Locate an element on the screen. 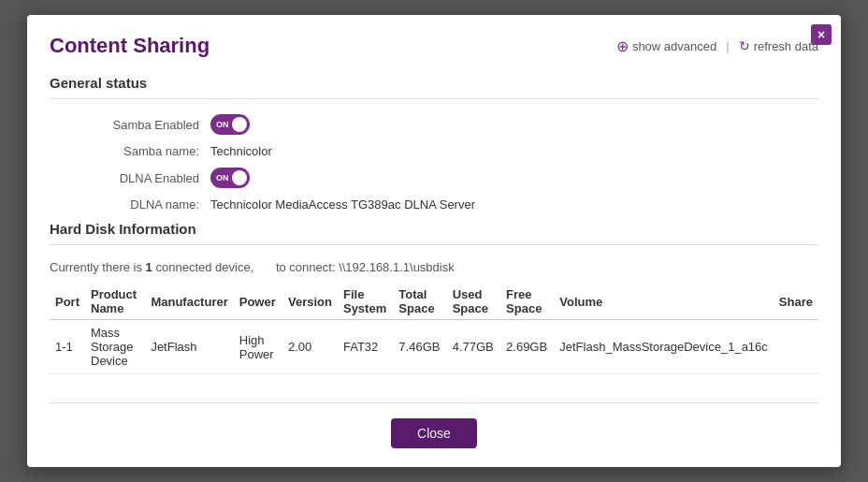  col-used-space: Used Space is located at coordinates (473, 301).